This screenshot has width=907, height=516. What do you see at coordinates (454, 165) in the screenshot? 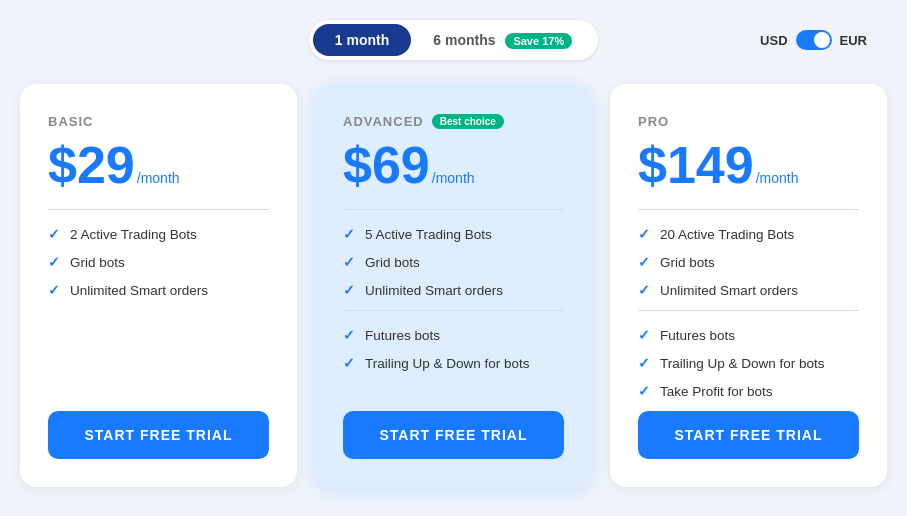
I see `price-row: $69 /month` at bounding box center [454, 165].